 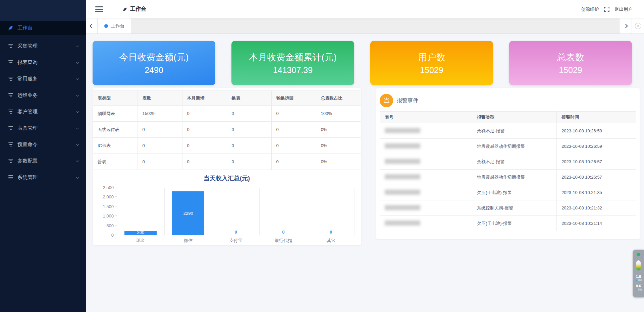 I want to click on table-row: 地震震感器动作切断报警2023-10-08 10:26:59, so click(x=508, y=146).